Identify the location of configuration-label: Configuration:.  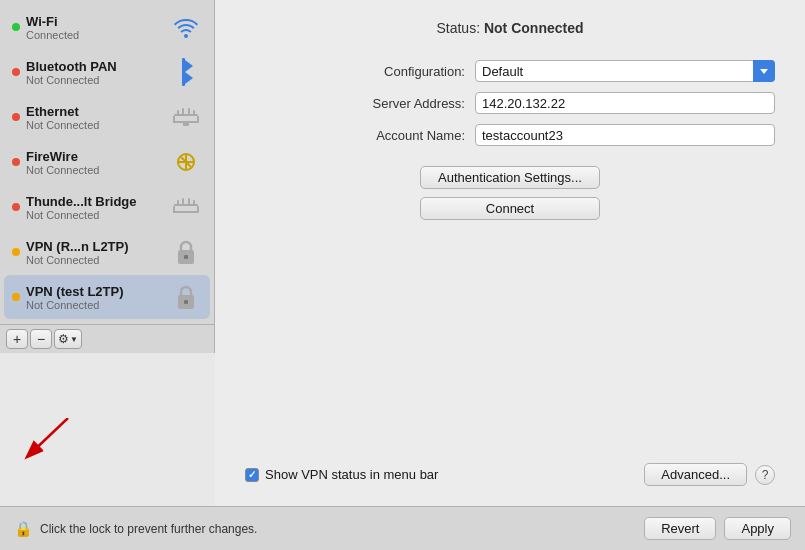
(400, 72).